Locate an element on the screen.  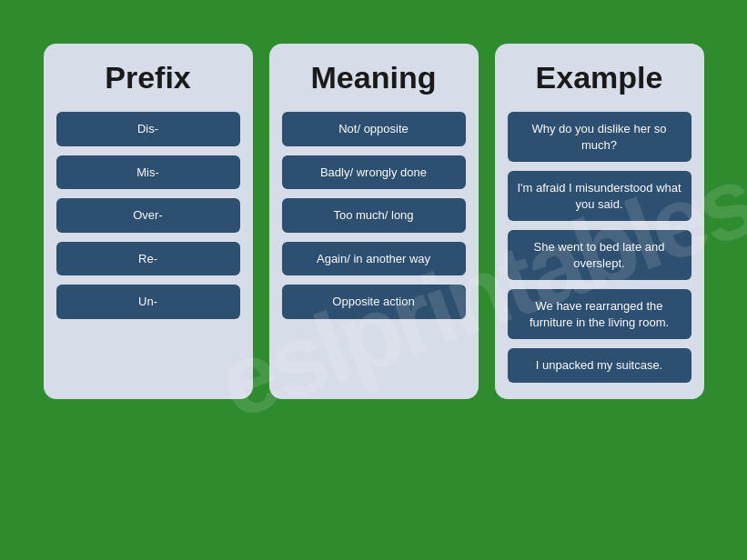
item-box-prefix-3: Re- is located at coordinates (148, 259).